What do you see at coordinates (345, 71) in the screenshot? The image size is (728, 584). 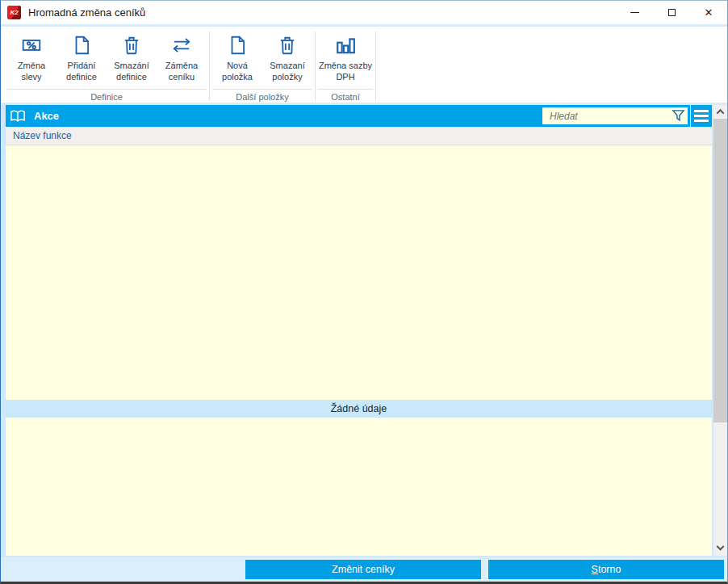 I see `toolbar-button-label: Změna sazby DPH` at bounding box center [345, 71].